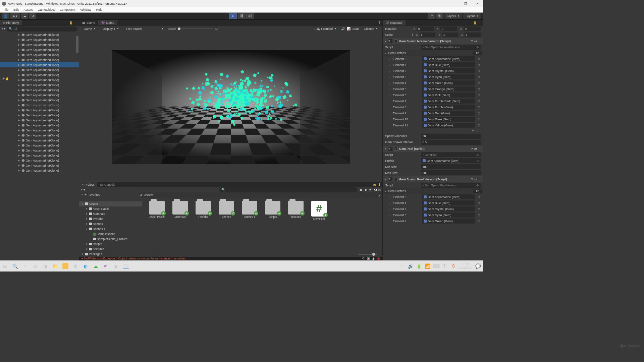 The image size is (644, 362). What do you see at coordinates (361, 190) in the screenshot?
I see `project-filter-type-icon: ▣` at bounding box center [361, 190].